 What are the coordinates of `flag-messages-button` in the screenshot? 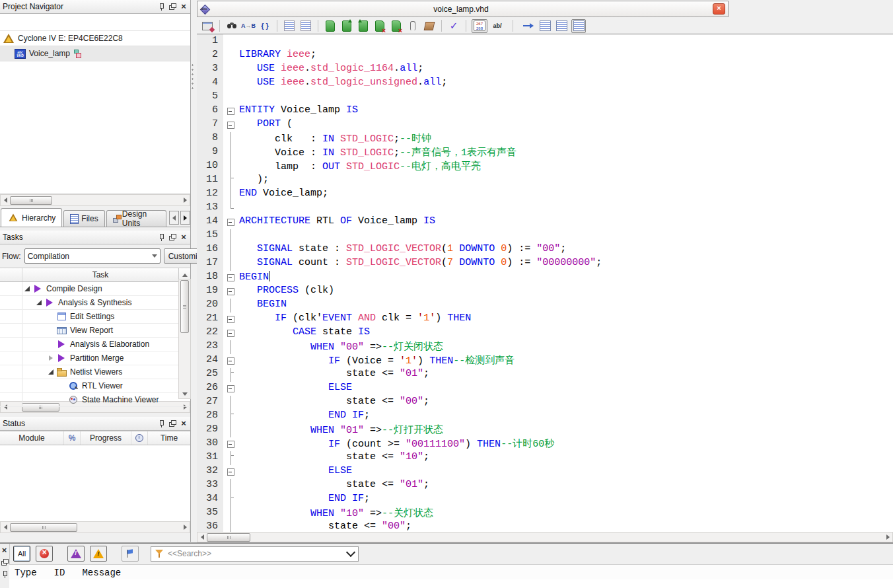 It's located at (130, 554).